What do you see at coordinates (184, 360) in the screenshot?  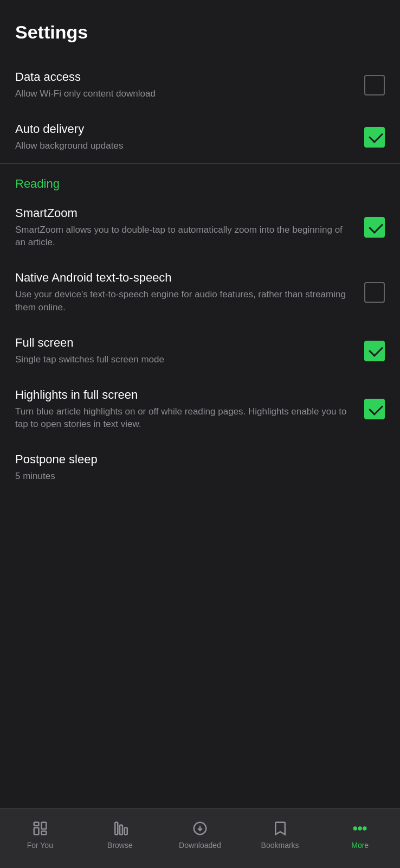 I see `full-screen-desc: Single tap switches full screen mode` at bounding box center [184, 360].